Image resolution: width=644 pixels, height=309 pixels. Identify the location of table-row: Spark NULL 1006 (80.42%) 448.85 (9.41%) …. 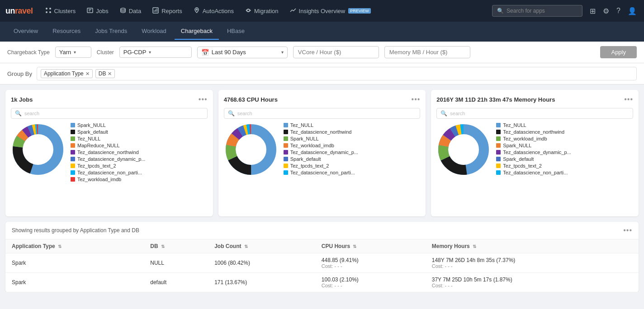
(322, 263).